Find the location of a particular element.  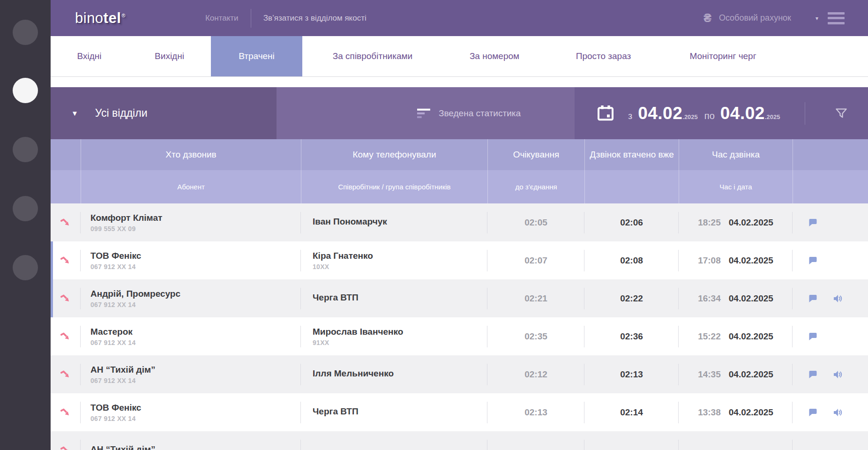

table-header-row: Хто дзвонив Кому телефонували Очікування… is located at coordinates (459, 155).